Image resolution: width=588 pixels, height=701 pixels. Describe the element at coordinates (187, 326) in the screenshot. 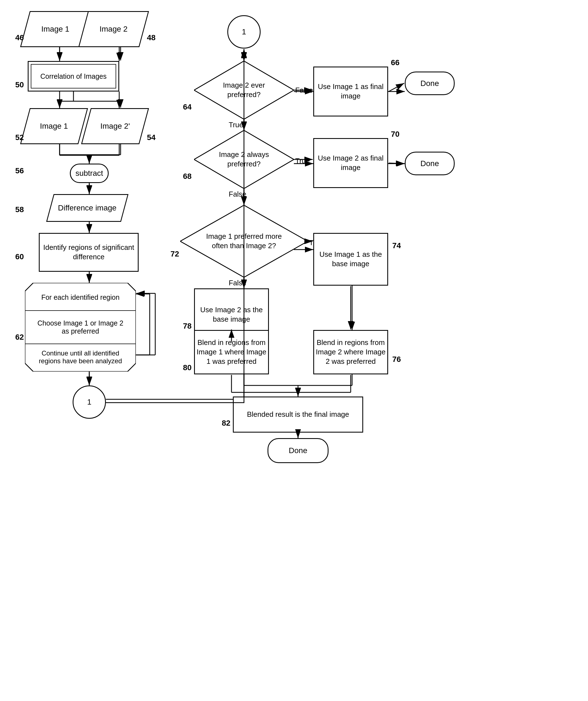

I see `label-78: 78` at that location.